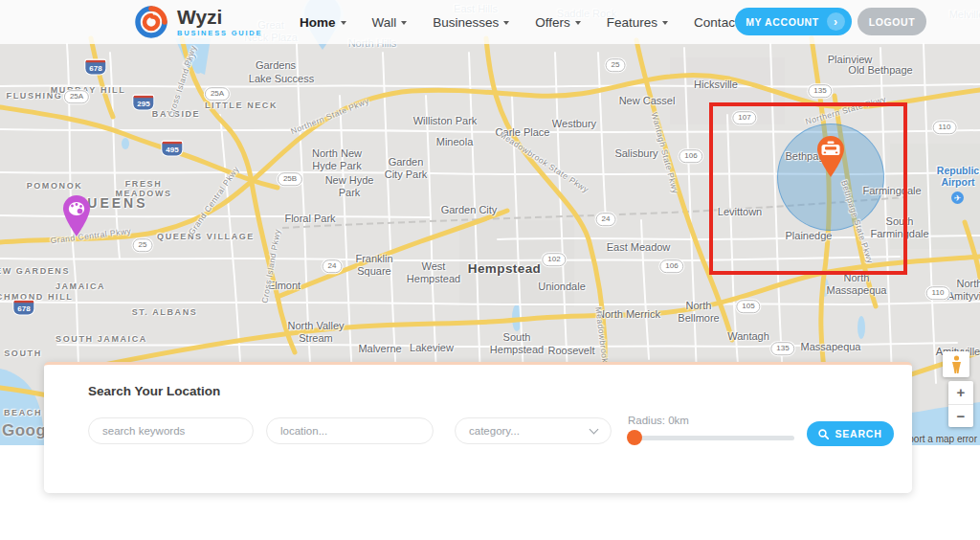 Image resolution: width=980 pixels, height=540 pixels. I want to click on radius-slider-track, so click(712, 439).